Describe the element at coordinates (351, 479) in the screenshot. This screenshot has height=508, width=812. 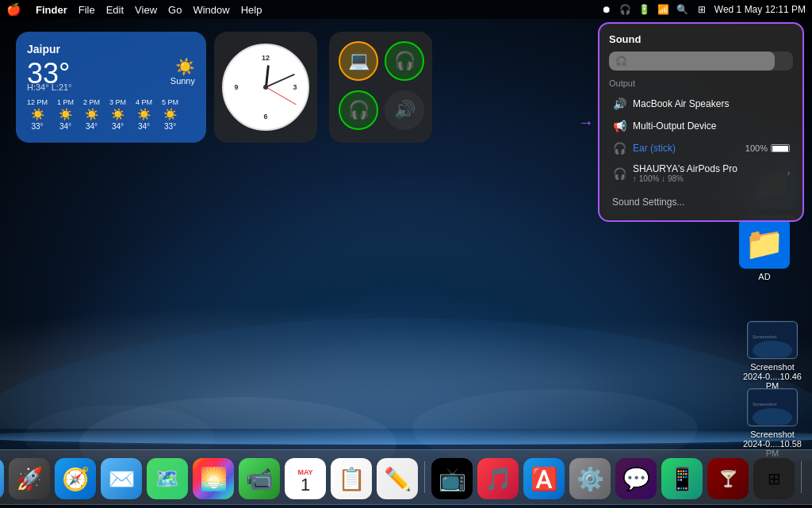
I see `dock-reminders: 📋` at that location.